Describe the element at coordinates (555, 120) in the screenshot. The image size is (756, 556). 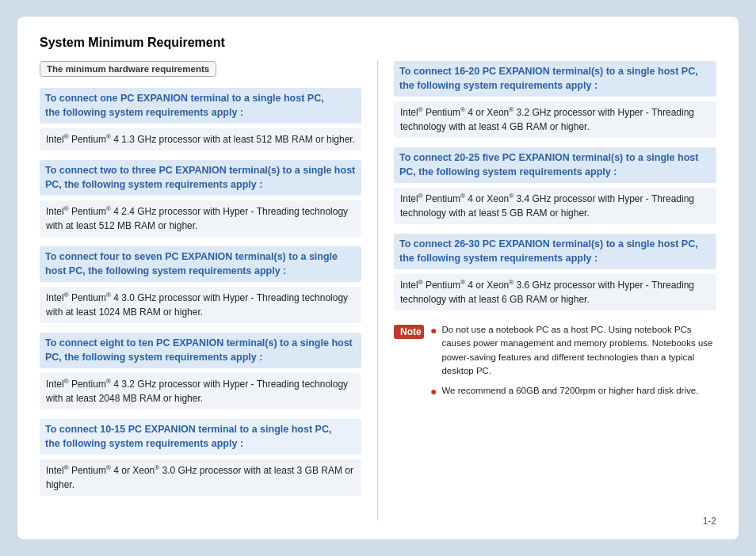
I see `spec-box-6: Intel® Pentium® 4 or Xeon® 3.2 GHz proce…` at that location.